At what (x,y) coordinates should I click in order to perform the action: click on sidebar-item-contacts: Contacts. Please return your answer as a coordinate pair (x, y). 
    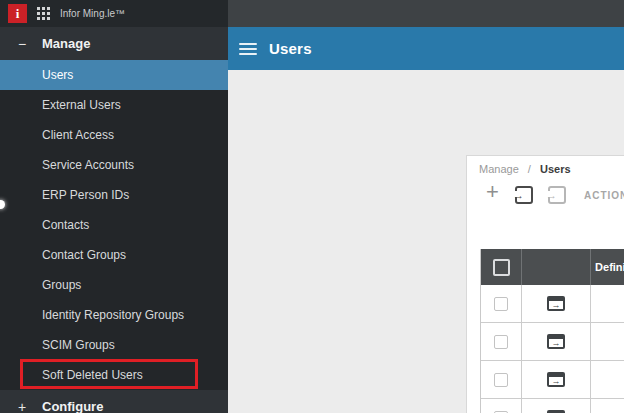
    Looking at the image, I should click on (114, 225).